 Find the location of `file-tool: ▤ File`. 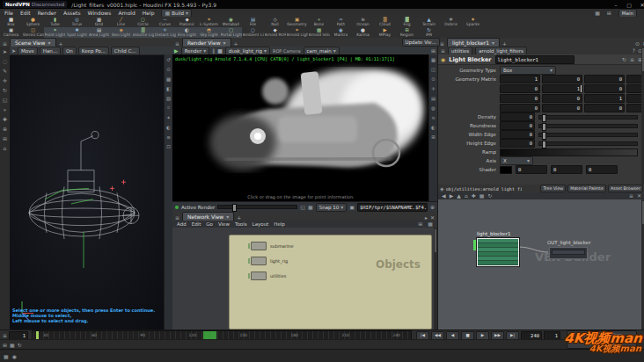

file-tool: ▤ File is located at coordinates (253, 22).